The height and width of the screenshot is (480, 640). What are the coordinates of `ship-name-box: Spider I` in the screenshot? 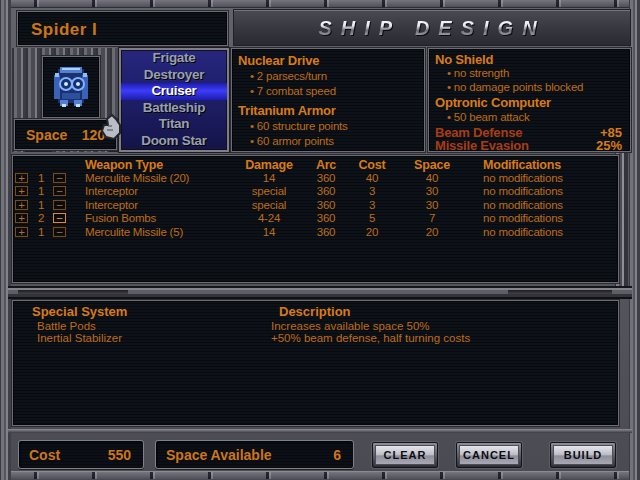 It's located at (122, 28).